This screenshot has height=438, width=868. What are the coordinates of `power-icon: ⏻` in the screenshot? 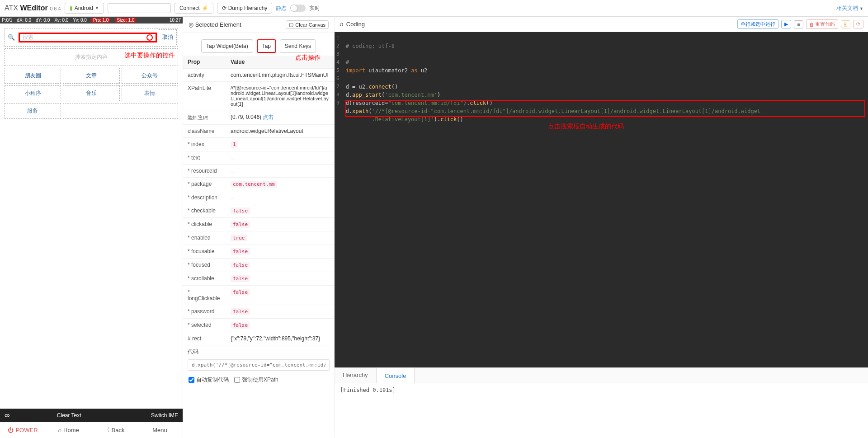 It's located at (11, 430).